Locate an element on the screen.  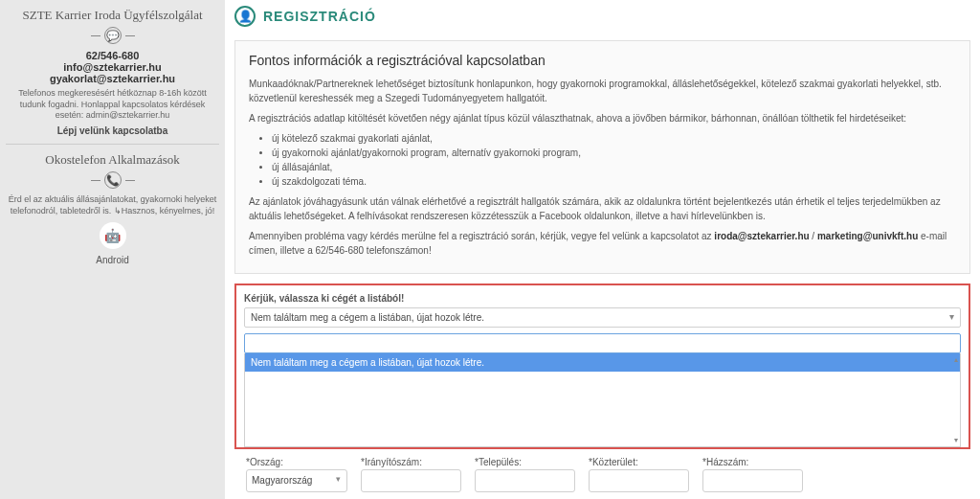
info-p2: A regisztrációs adatlap kitöltését követ… is located at coordinates (603, 119).